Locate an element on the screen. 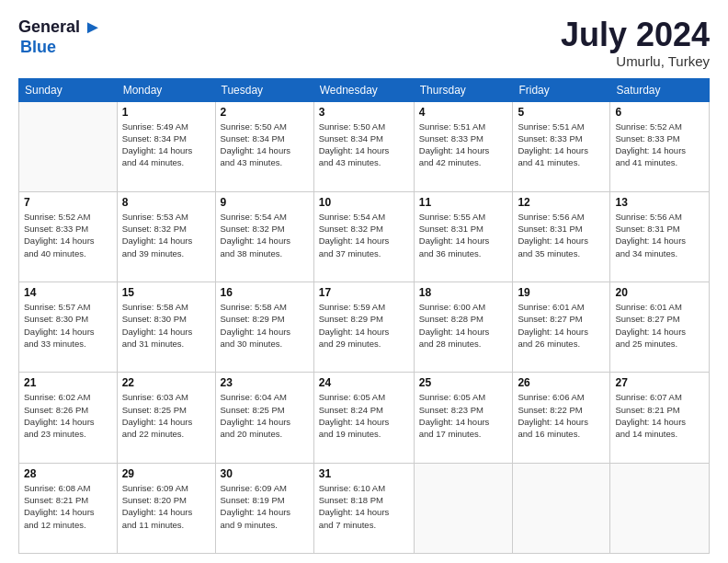 This screenshot has height=563, width=728. table-row: 15Sunrise: 5:58 AMSunset: 8:30 PMDayligh… is located at coordinates (165, 327).